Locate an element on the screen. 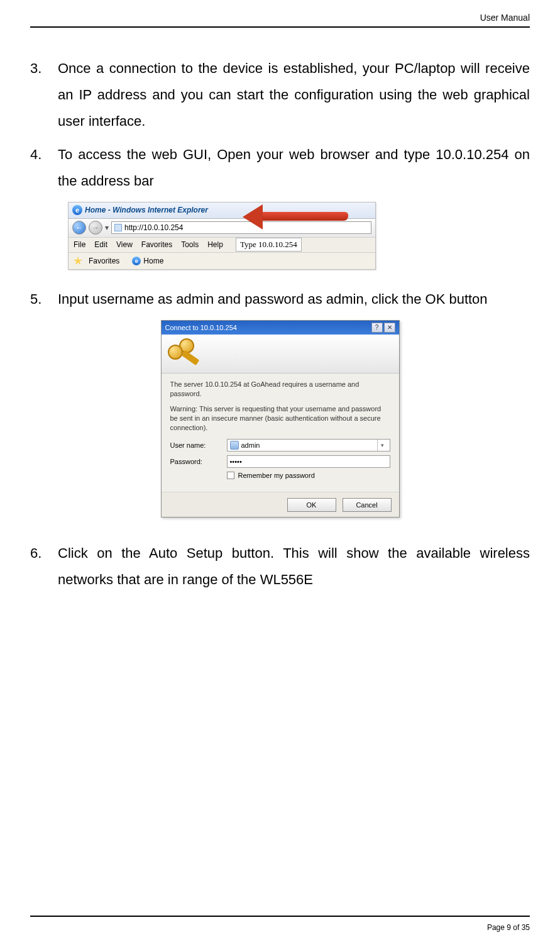 The width and height of the screenshot is (560, 947). step-6-num: 6. is located at coordinates (36, 553).